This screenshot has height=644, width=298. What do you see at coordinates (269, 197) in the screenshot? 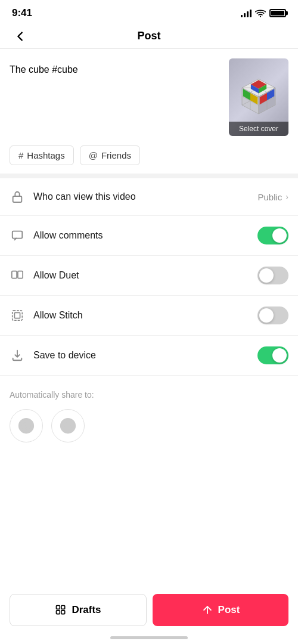
I see `who-can-view-text: Public` at bounding box center [269, 197].